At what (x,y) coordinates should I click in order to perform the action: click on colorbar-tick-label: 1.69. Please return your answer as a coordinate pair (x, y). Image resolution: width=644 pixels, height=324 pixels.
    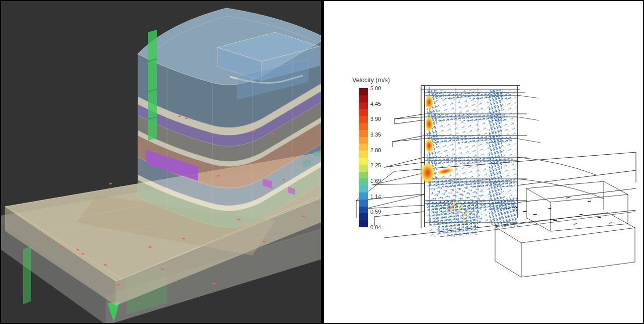
    Looking at the image, I should click on (375, 181).